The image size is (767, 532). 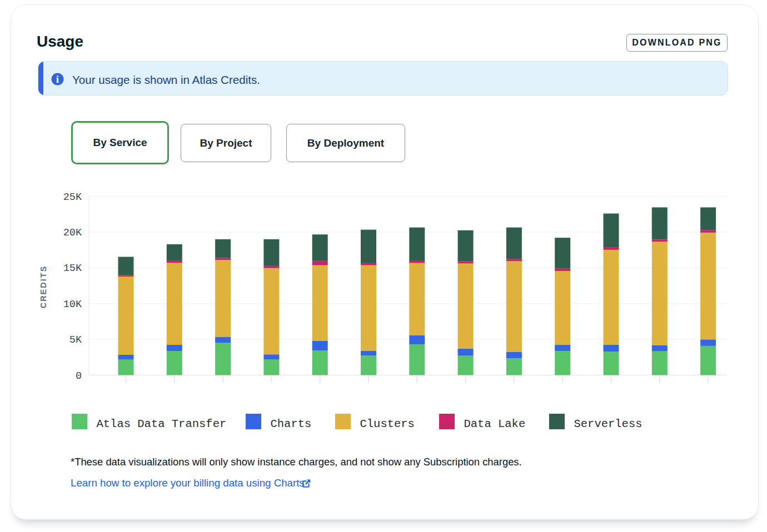 I want to click on svg-text: Serverless, so click(x=608, y=424).